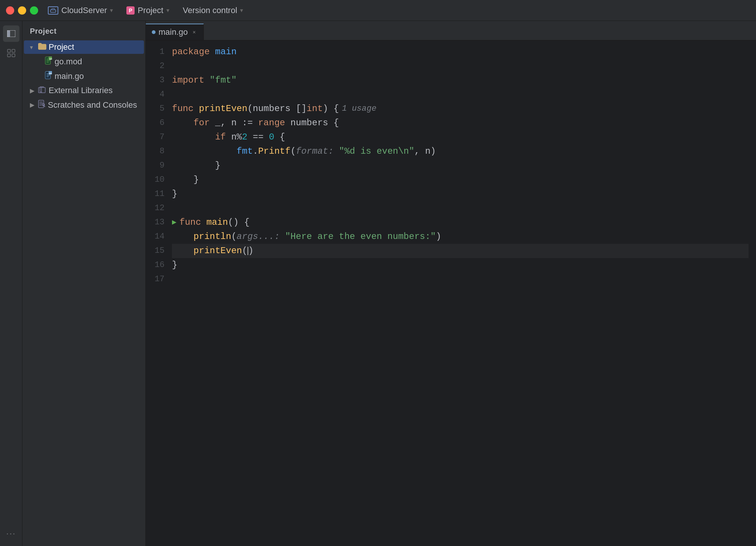  Describe the element at coordinates (84, 76) in the screenshot. I see `sidebar-item-maingo: go main.go` at that location.